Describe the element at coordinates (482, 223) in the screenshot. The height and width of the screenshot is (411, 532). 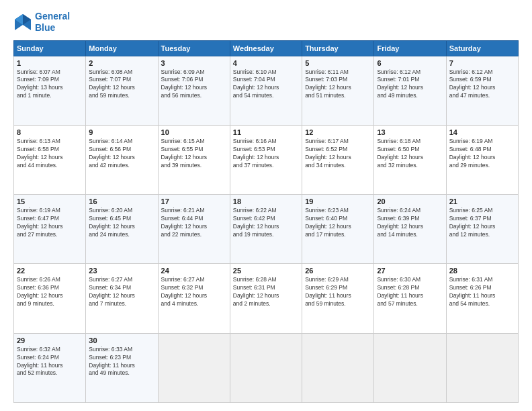
I see `day-info: Sunrise: 6:25 AM Sunset: 6:37 PM Dayligh…` at that location.